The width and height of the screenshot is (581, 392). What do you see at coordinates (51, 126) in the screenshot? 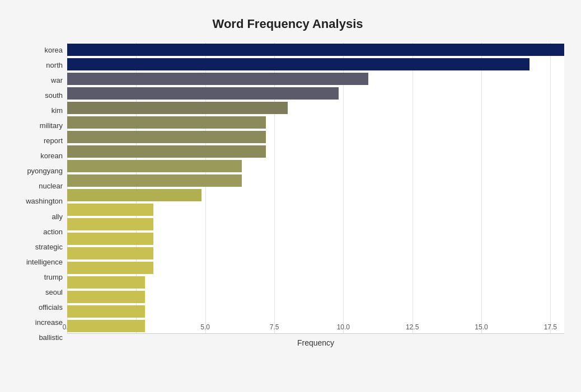
I see `y-axis-label: military` at bounding box center [51, 126].